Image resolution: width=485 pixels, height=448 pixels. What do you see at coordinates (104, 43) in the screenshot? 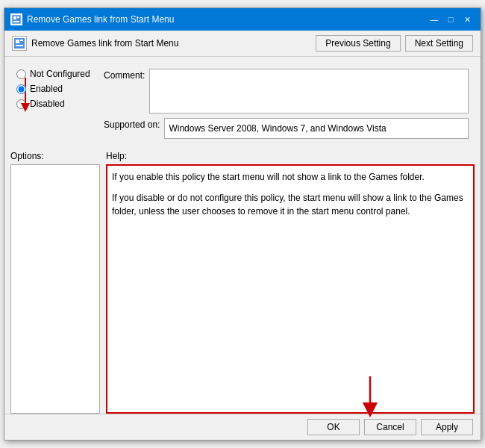
I see `header-title-text: Remove Games link from Start Menu` at bounding box center [104, 43].